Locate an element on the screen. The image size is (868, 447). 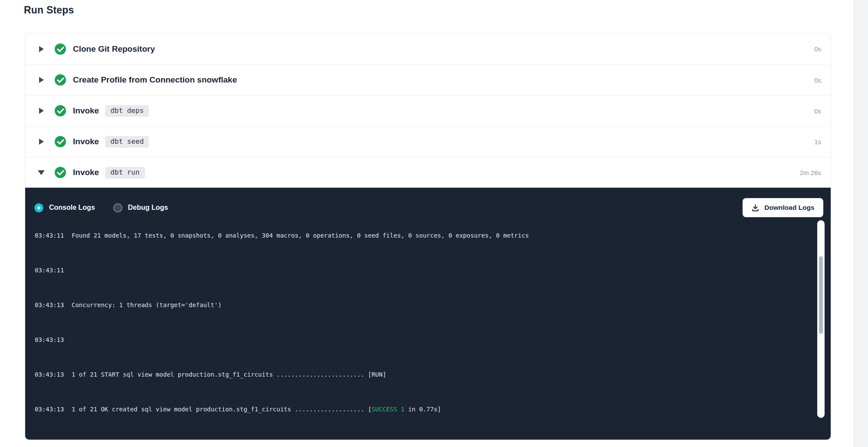
step-command-badge: dbt deps is located at coordinates (127, 111).